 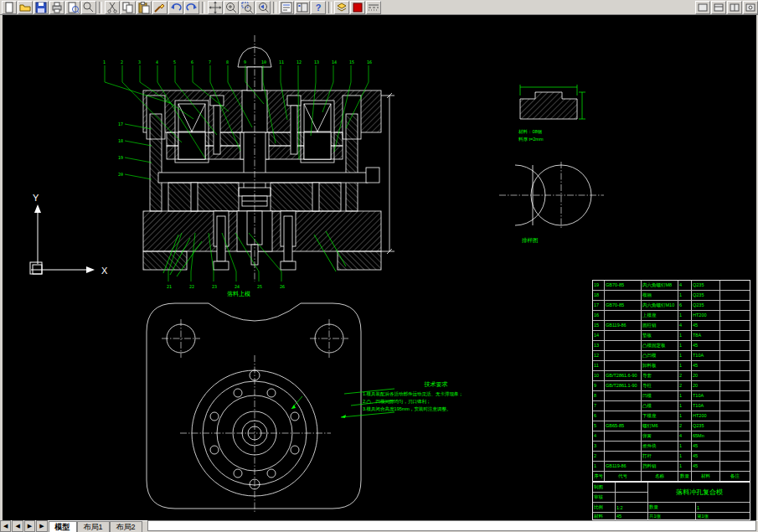 I want to click on undo-icon, so click(x=176, y=8).